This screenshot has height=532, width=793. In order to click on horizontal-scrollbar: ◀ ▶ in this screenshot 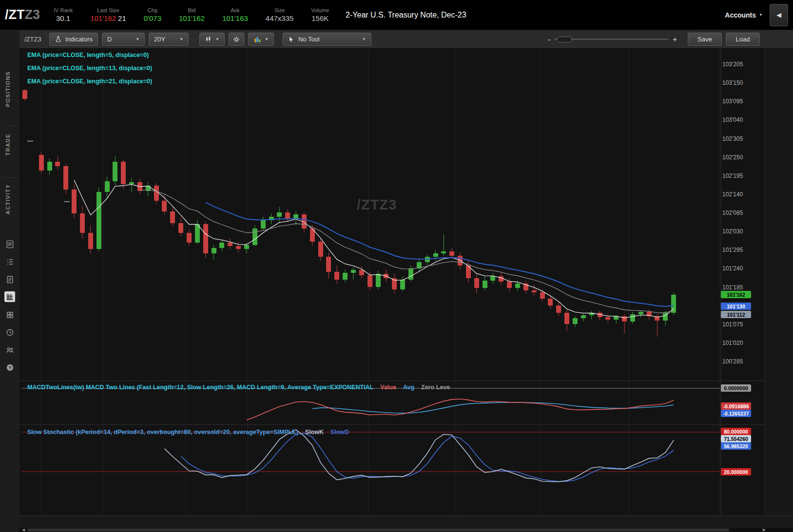, I will do `click(406, 530)`.